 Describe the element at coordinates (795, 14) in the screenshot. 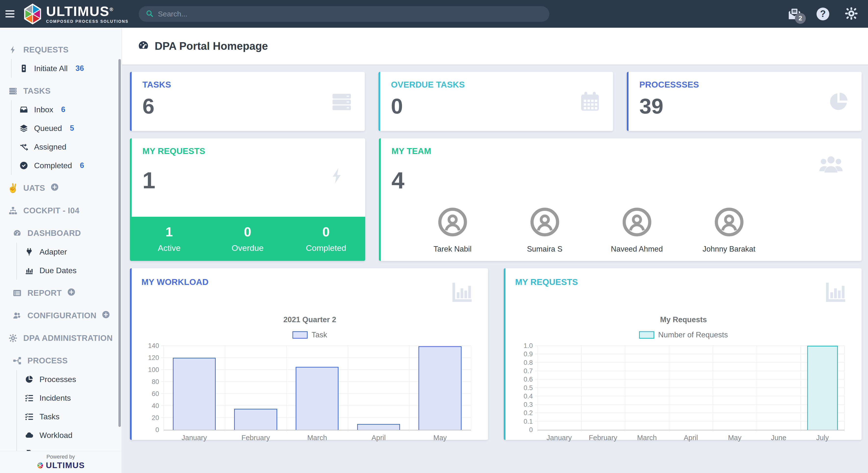

I see `messages-button: 2` at that location.